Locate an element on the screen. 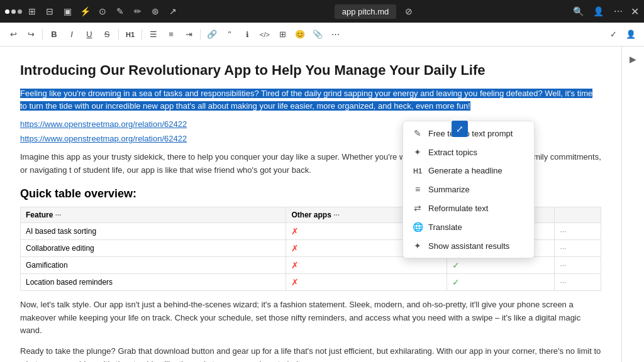 This screenshot has width=644, height=362. top-bar-center: app pitch.md ⊘ is located at coordinates (375, 11).